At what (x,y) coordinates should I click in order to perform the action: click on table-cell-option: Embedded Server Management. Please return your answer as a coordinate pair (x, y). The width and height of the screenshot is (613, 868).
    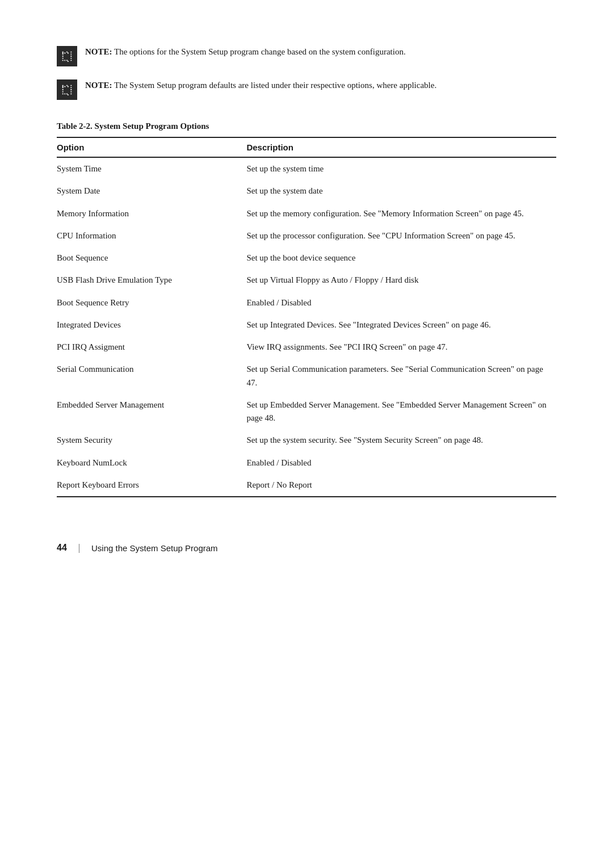
    Looking at the image, I should click on (152, 412).